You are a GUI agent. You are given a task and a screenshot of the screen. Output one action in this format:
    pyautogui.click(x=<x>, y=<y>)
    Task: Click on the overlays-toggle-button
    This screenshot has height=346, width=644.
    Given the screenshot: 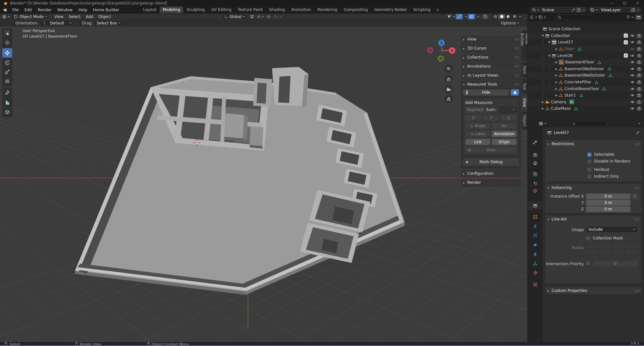 What is the action you would take?
    pyautogui.click(x=471, y=17)
    